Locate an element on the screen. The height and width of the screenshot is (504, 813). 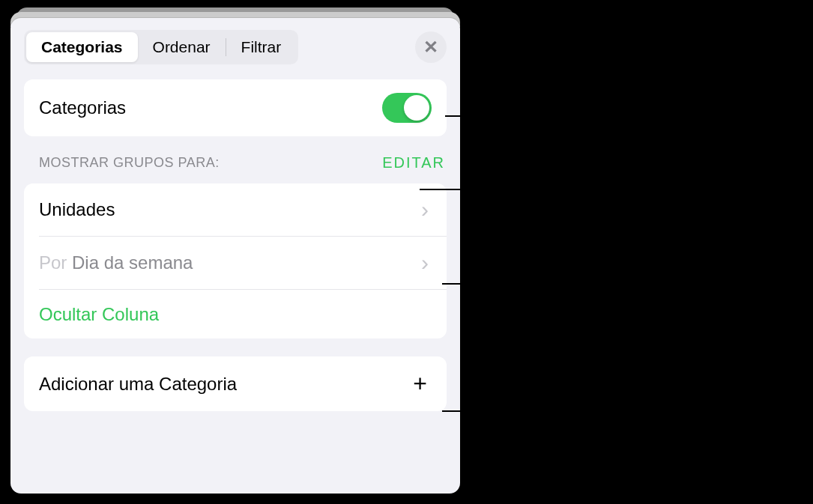
tab-filtrar: Filtrar is located at coordinates (262, 47).